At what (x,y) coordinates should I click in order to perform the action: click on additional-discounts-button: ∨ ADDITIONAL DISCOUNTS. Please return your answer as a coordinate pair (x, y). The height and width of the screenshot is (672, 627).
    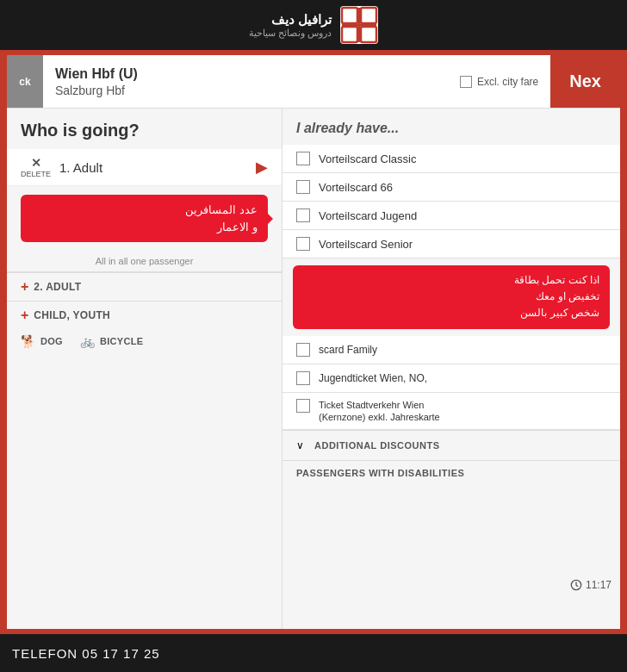
    Looking at the image, I should click on (451, 445).